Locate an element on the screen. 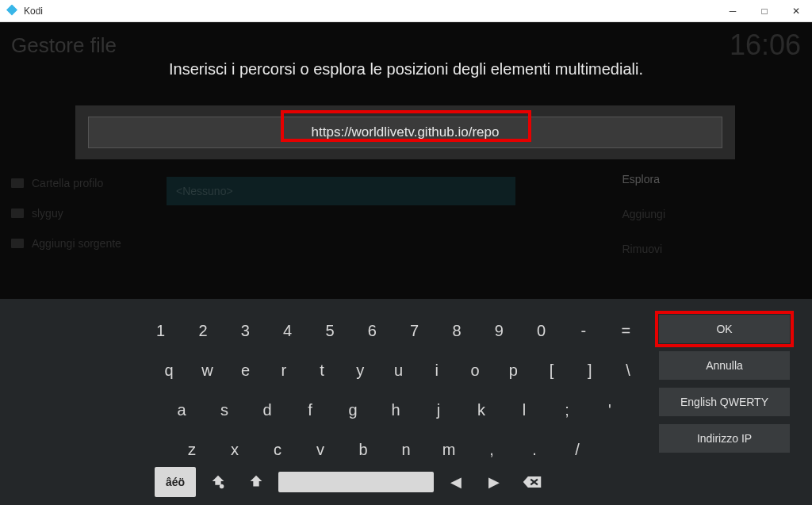  key-t: t is located at coordinates (322, 370).